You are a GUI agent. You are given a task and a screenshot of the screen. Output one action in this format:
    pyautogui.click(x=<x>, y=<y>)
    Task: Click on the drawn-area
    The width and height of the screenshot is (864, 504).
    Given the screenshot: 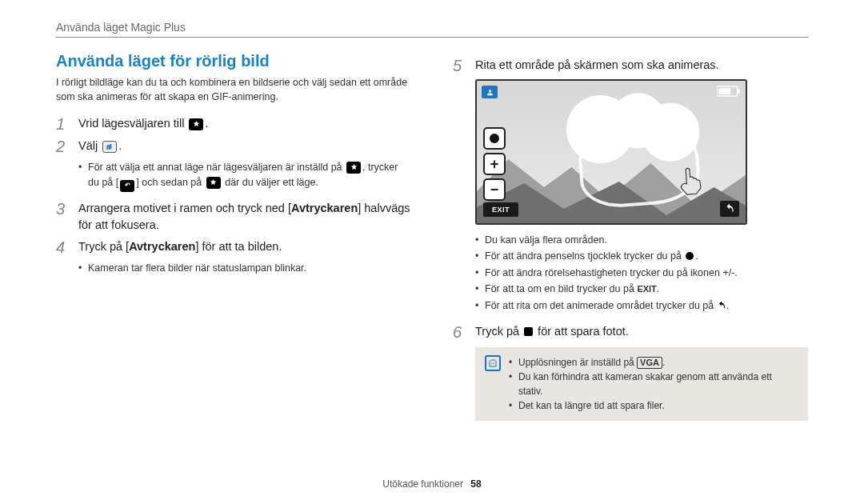 What is the action you would take?
    pyautogui.click(x=640, y=166)
    